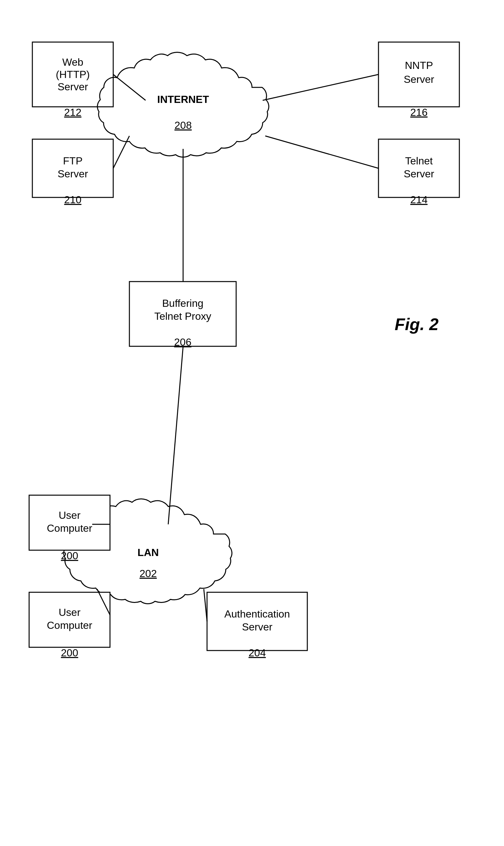 This screenshot has height=846, width=504. What do you see at coordinates (73, 174) in the screenshot?
I see `ftp-server-label2: Server` at bounding box center [73, 174].